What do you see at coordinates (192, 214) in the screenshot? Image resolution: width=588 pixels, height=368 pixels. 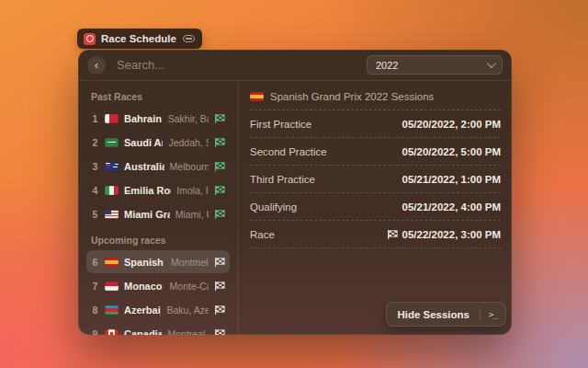 I see `race-location: Miami, USA` at bounding box center [192, 214].